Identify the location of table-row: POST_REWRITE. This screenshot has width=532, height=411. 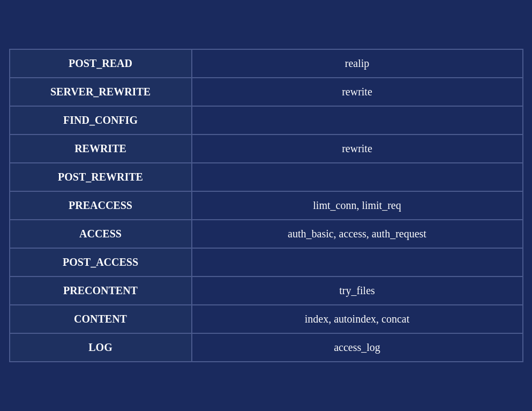
(266, 178).